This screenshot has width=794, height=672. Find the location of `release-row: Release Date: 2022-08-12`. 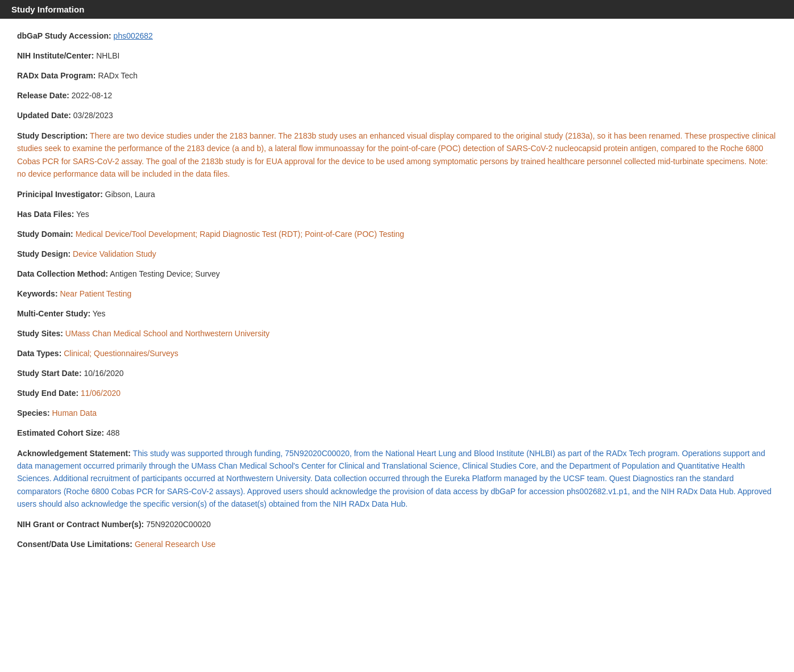

release-row: Release Date: 2022-08-12 is located at coordinates (397, 95).